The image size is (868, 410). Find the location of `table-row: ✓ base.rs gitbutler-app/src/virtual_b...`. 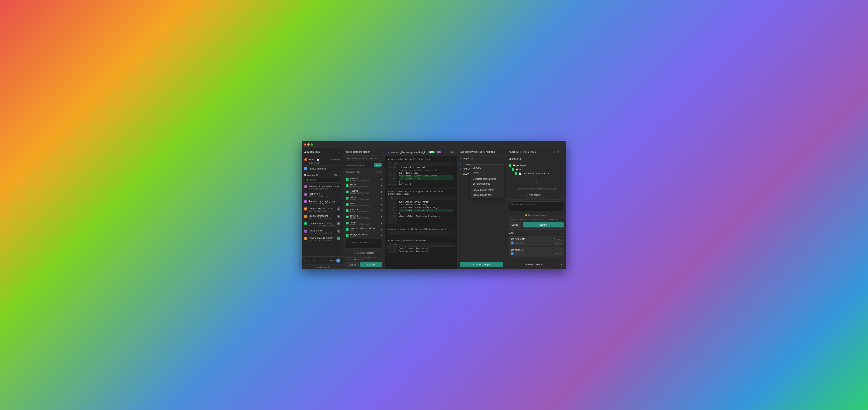

table-row: ✓ base.rs gitbutler-app/src/virtual_b... is located at coordinates (364, 204).